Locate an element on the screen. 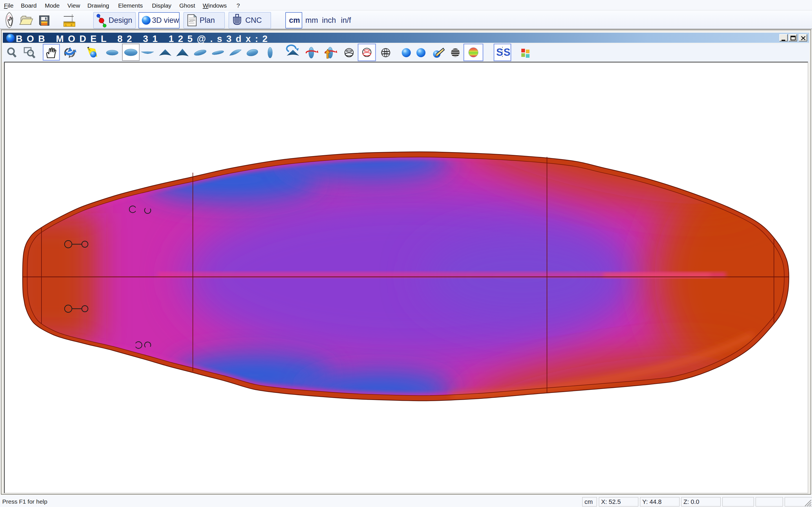 The height and width of the screenshot is (507, 812). svg-text: 0 is located at coordinates (71, 25).